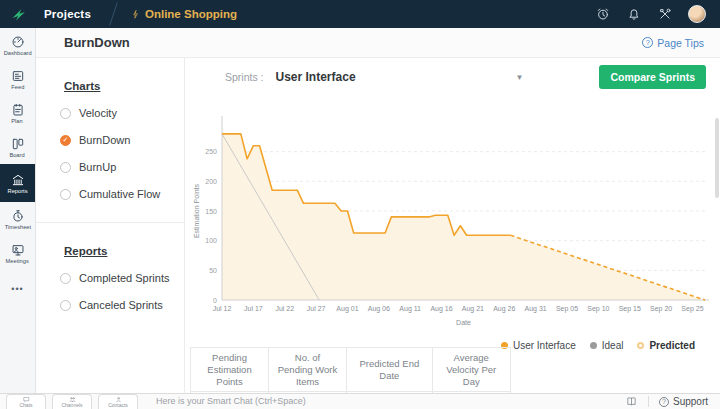 The width and height of the screenshot is (720, 409). I want to click on sidebar-item-label: Plan, so click(18, 121).